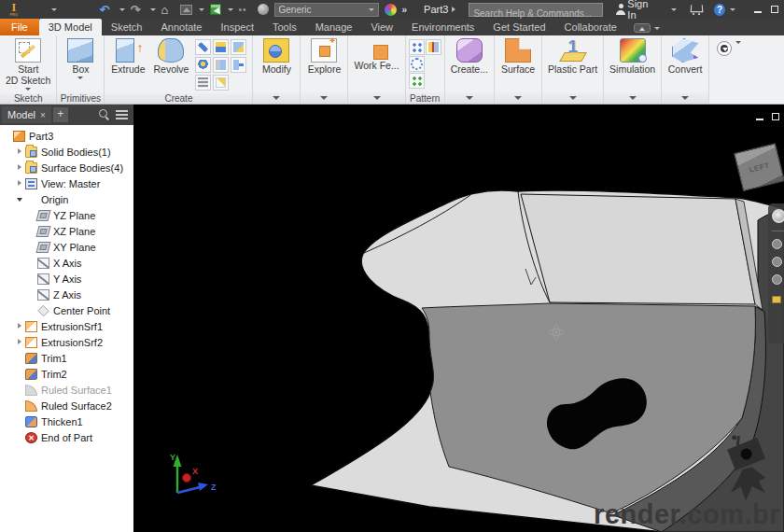 The image size is (784, 532). I want to click on quick-tools-pill, so click(647, 28).